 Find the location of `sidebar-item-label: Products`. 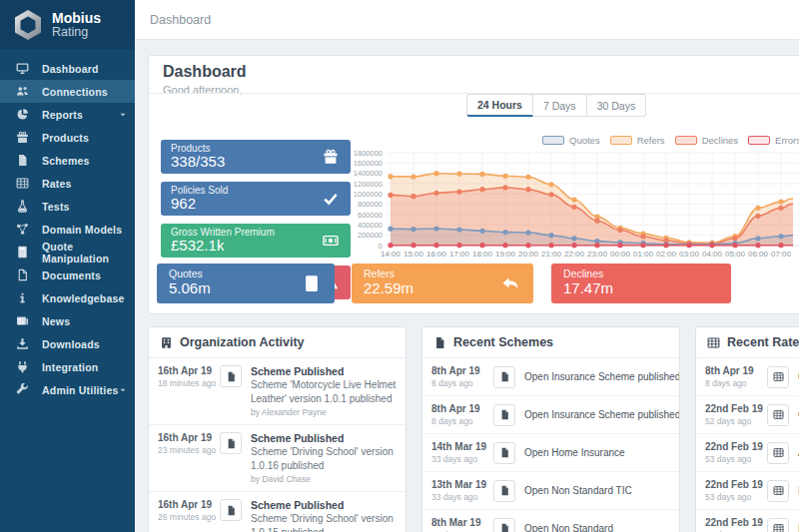

sidebar-item-label: Products is located at coordinates (66, 138).